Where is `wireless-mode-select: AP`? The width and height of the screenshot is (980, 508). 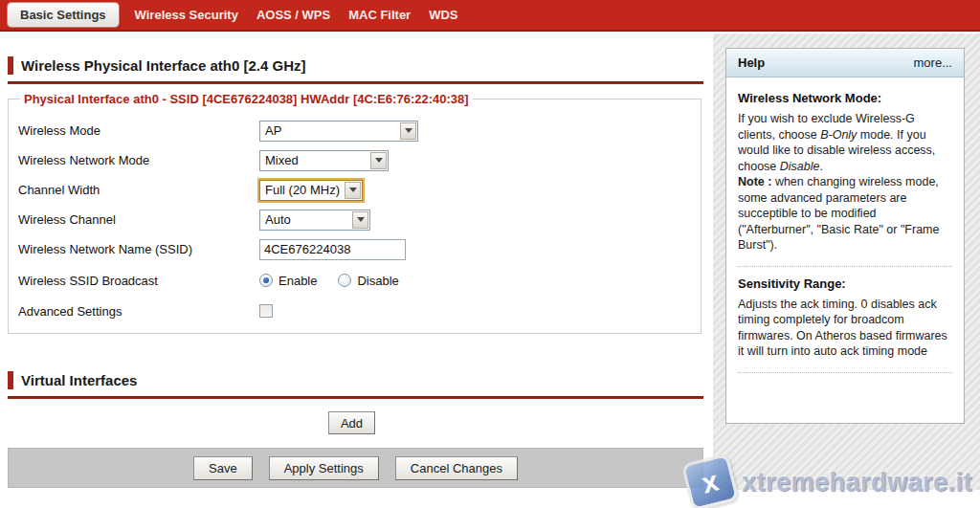 wireless-mode-select: AP is located at coordinates (339, 131).